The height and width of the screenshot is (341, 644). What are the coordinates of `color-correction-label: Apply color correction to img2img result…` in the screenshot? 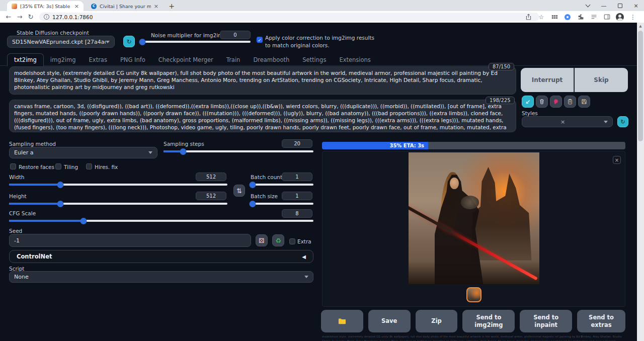 It's located at (320, 41).